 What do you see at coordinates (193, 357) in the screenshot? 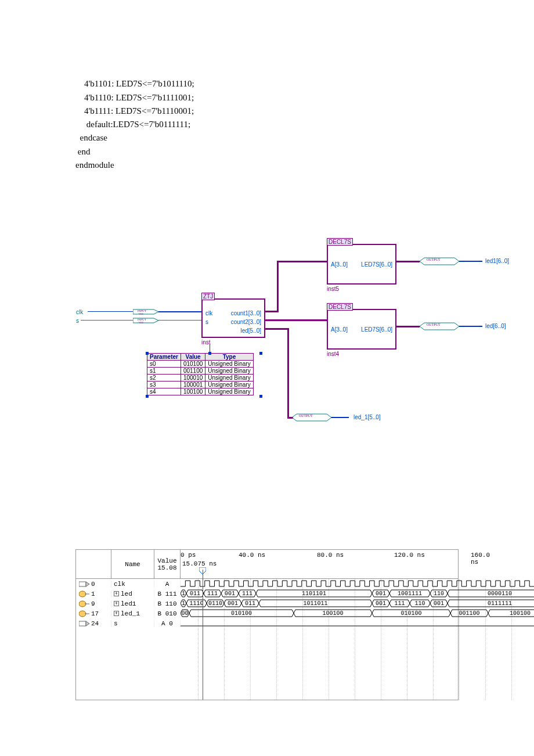
I see `param-head-value: Value` at bounding box center [193, 357].